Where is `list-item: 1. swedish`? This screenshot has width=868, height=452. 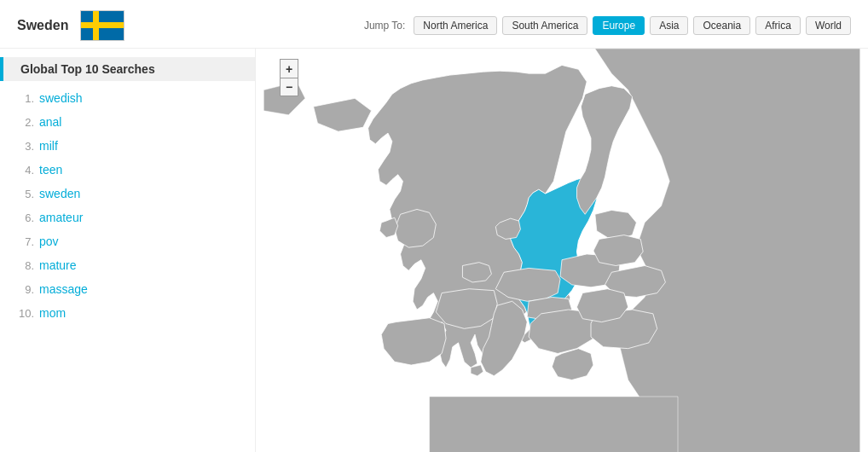
list-item: 1. swedish is located at coordinates (128, 98).